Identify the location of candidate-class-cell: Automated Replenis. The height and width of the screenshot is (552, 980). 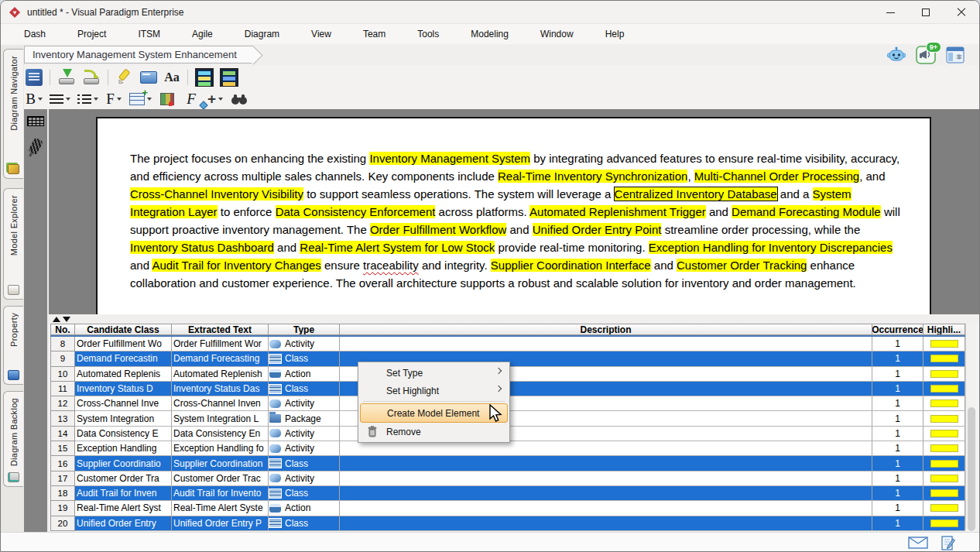
(124, 375).